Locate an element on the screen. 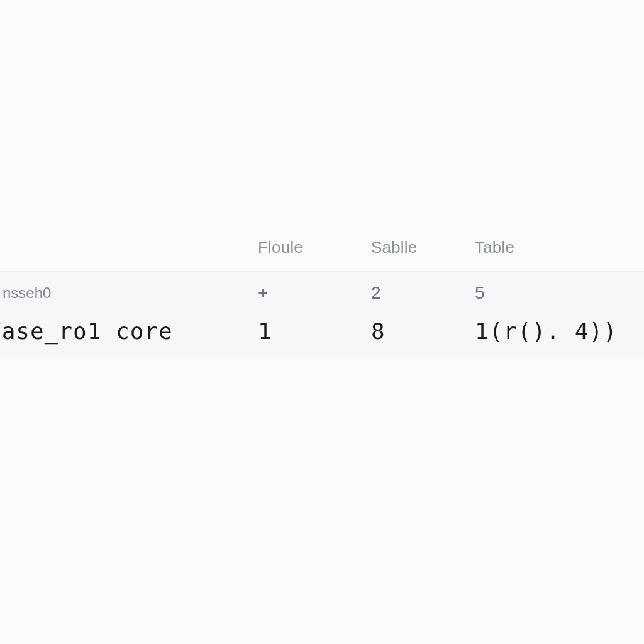 The image size is (644, 644). cell-value: 5 is located at coordinates (560, 293).